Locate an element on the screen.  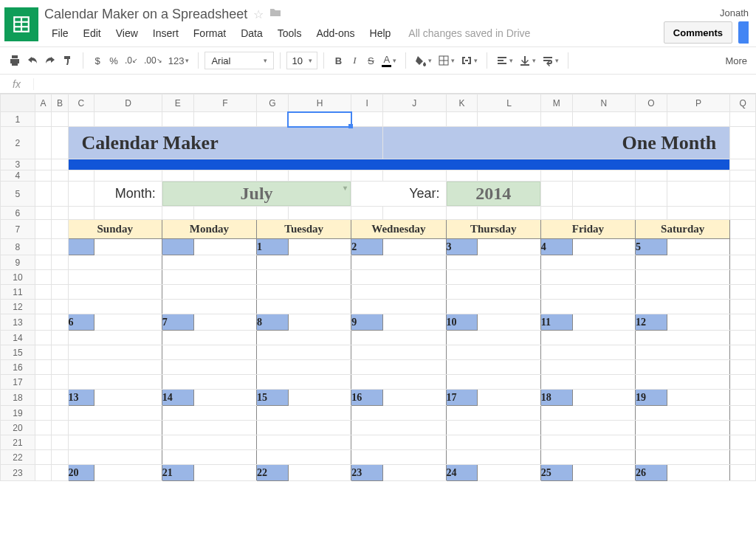
folder-icon is located at coordinates (275, 14).